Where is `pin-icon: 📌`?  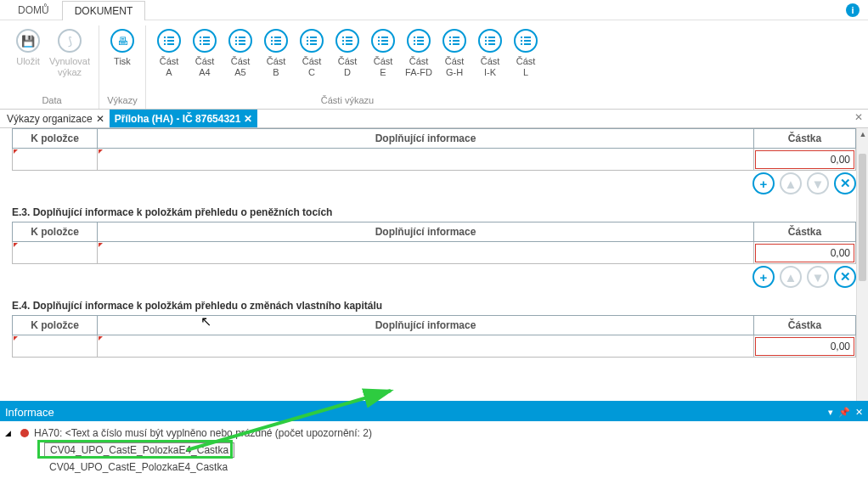
pin-icon: 📌 is located at coordinates (844, 413).